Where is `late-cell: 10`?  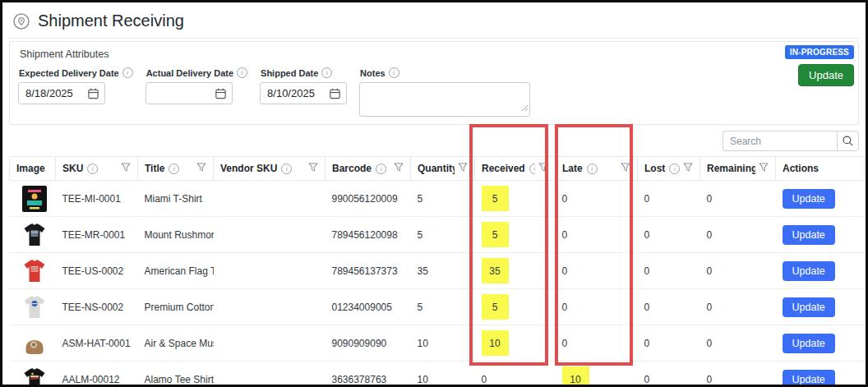
late-cell: 10 is located at coordinates (597, 375).